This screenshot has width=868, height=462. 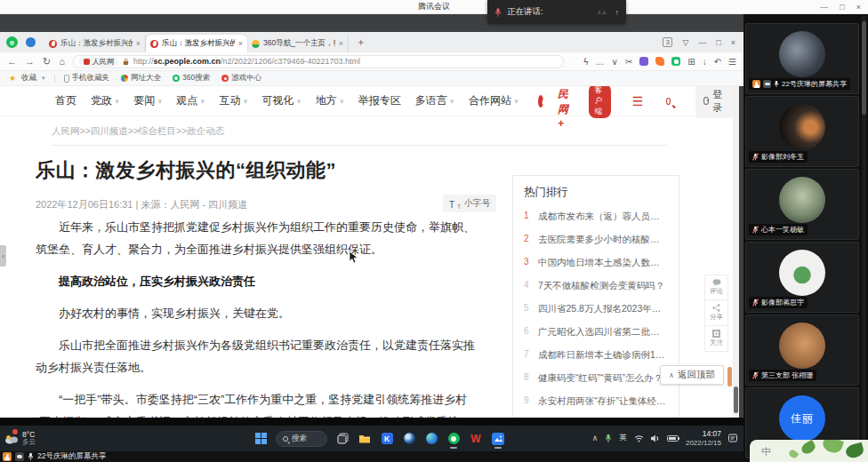 What do you see at coordinates (233, 101) in the screenshot?
I see `nav-hudong: 互动∨` at bounding box center [233, 101].